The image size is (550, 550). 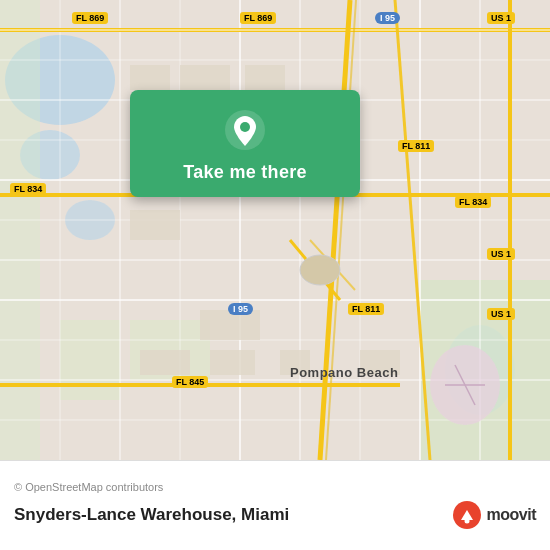 What do you see at coordinates (344, 372) in the screenshot?
I see `pompano-beach-label: Pompano Beach` at bounding box center [344, 372].